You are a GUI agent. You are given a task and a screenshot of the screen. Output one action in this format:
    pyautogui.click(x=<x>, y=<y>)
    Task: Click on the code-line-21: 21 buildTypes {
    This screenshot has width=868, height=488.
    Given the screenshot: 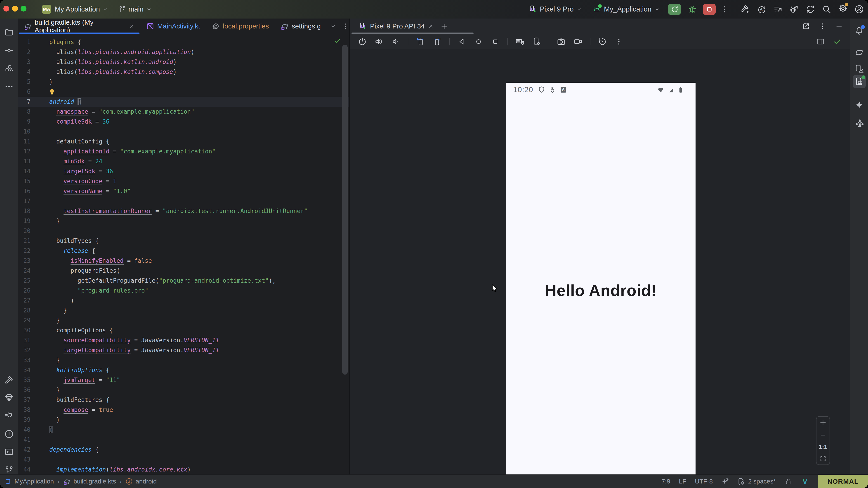 What is the action you would take?
    pyautogui.click(x=184, y=241)
    